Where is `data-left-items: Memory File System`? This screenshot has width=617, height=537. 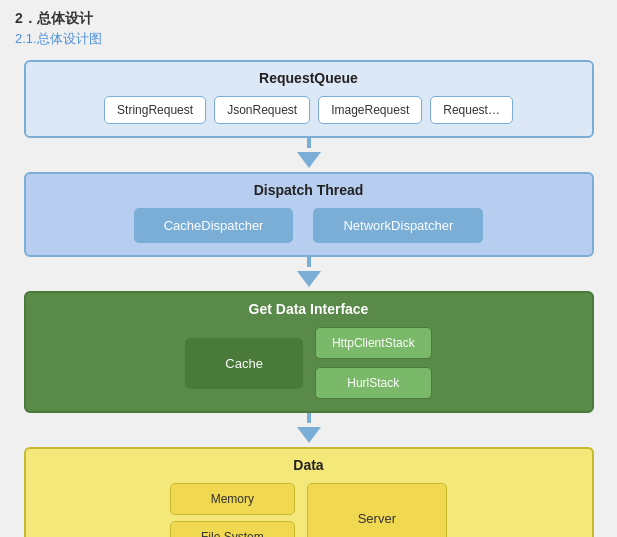 data-left-items: Memory File System is located at coordinates (232, 510).